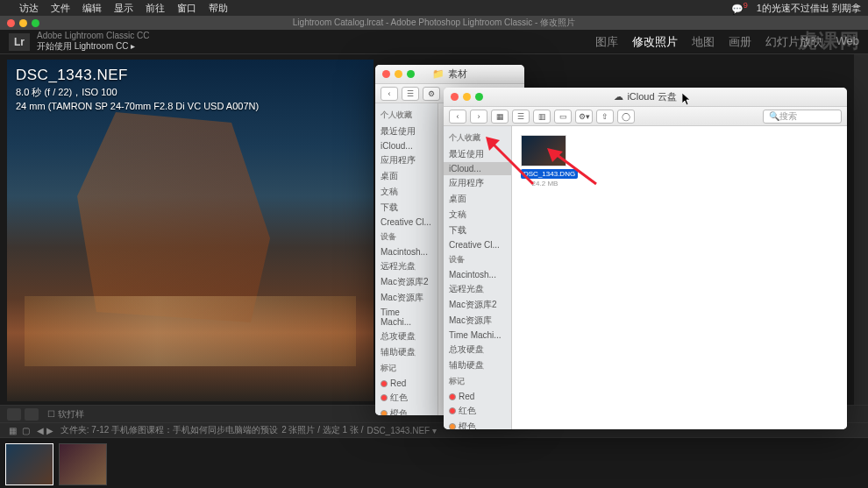  What do you see at coordinates (545, 161) in the screenshot?
I see `file-item: DSC_1343.DNG 24.2 MB` at bounding box center [545, 161].